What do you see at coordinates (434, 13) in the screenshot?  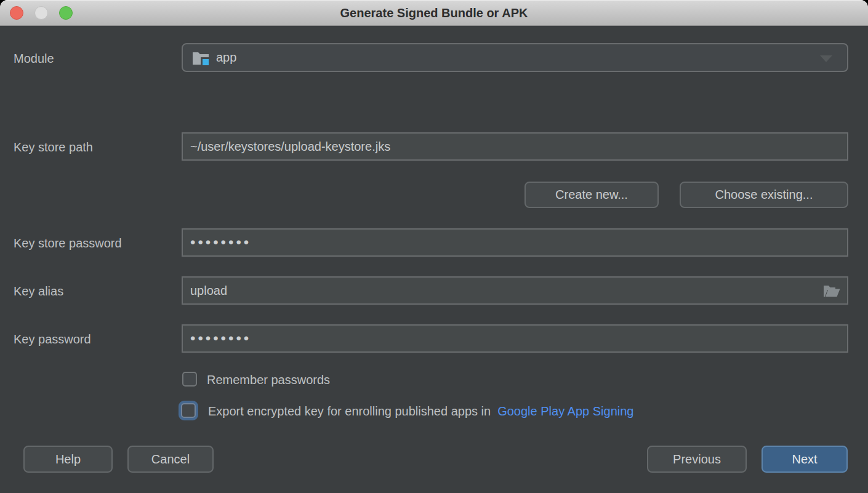 I see `window-title: Generate Signed Bundle or APK` at bounding box center [434, 13].